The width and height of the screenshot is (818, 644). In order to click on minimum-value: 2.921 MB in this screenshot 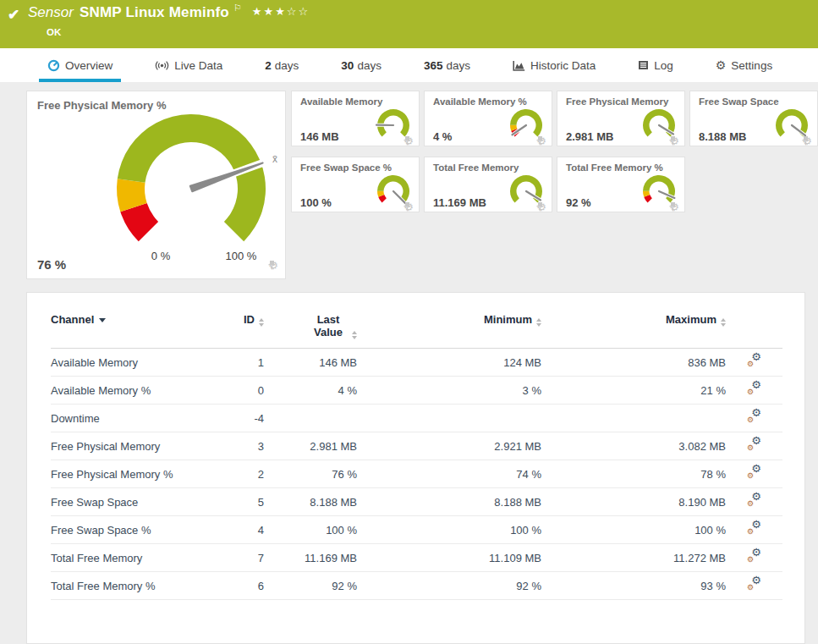, I will do `click(449, 447)`.